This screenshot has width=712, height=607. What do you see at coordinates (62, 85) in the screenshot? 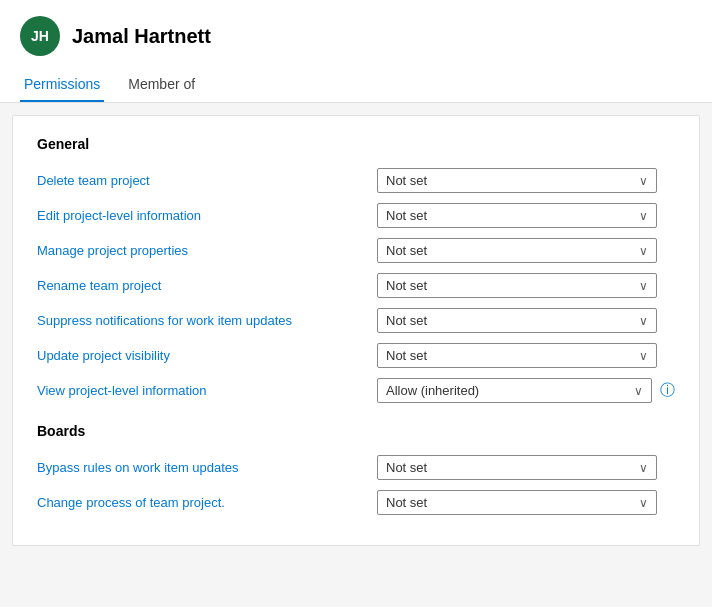
I see `tab-permissions: Permissions` at bounding box center [62, 85].